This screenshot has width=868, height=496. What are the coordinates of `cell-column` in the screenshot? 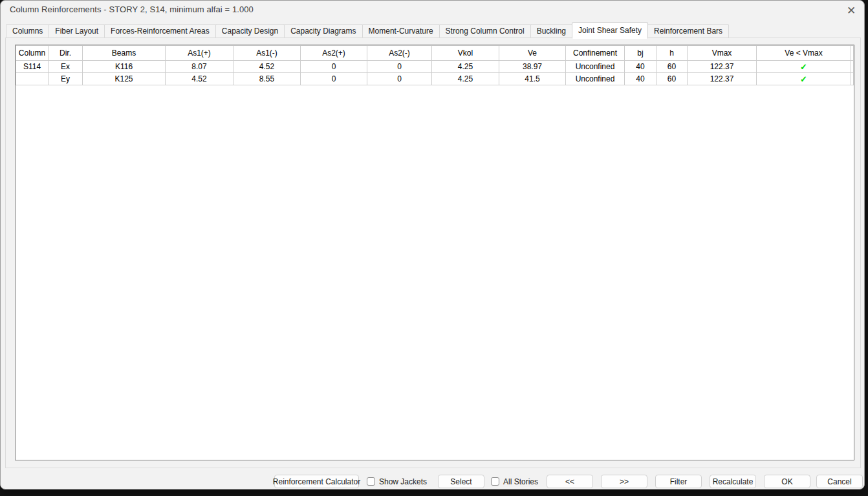 It's located at (32, 79).